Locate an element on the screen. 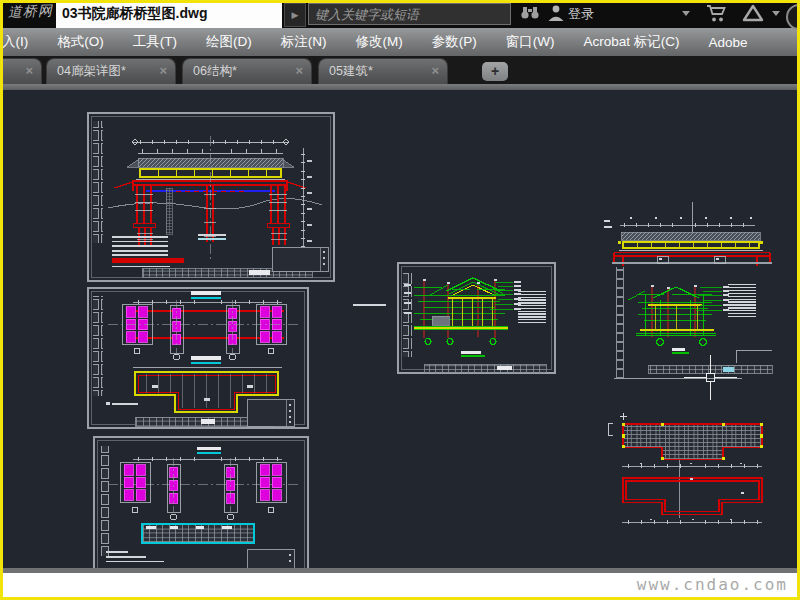  menu-insert: 入(I) is located at coordinates (15, 42).